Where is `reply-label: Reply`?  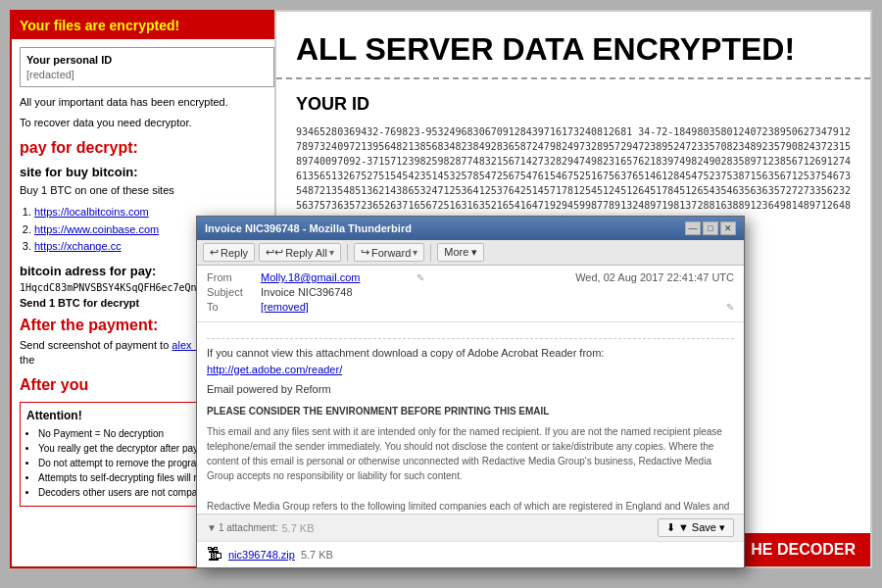
reply-label: Reply is located at coordinates (234, 253).